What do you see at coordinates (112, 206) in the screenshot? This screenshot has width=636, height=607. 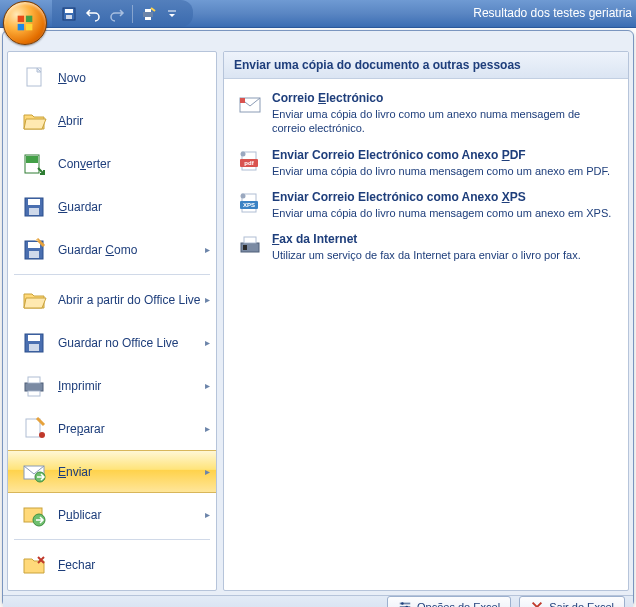 I see `menu-item-save: Guardar` at bounding box center [112, 206].